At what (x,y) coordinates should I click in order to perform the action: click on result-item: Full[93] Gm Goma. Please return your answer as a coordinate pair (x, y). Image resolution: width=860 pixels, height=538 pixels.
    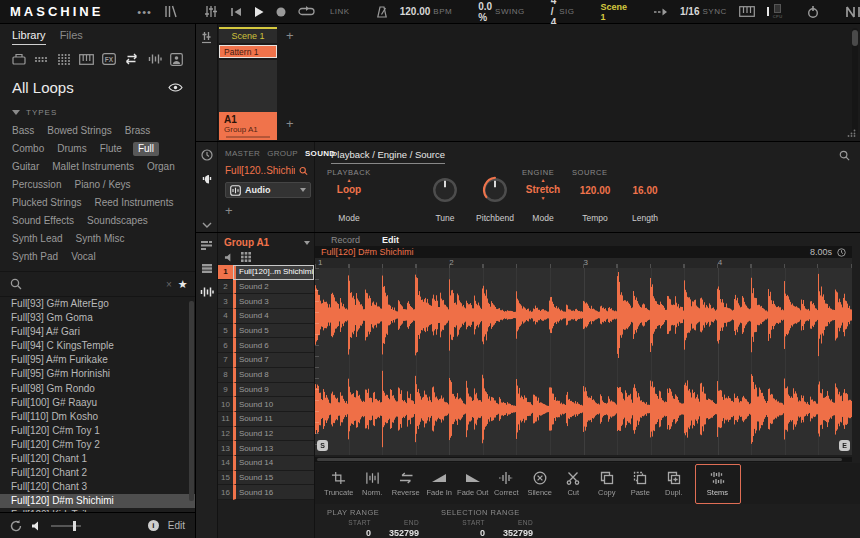
    Looking at the image, I should click on (98, 318).